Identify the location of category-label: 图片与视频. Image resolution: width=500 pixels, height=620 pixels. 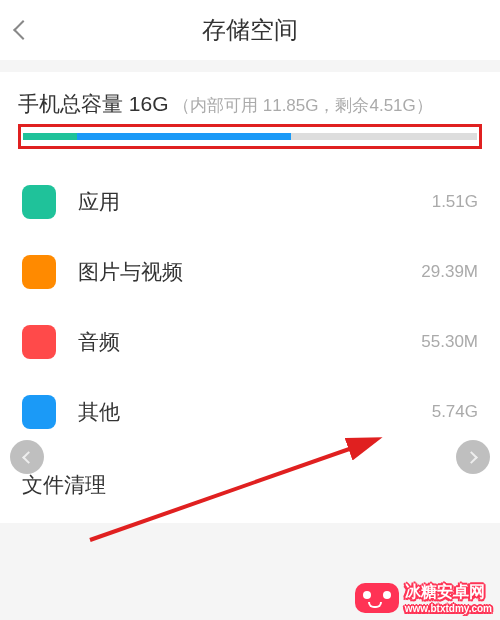
(250, 272).